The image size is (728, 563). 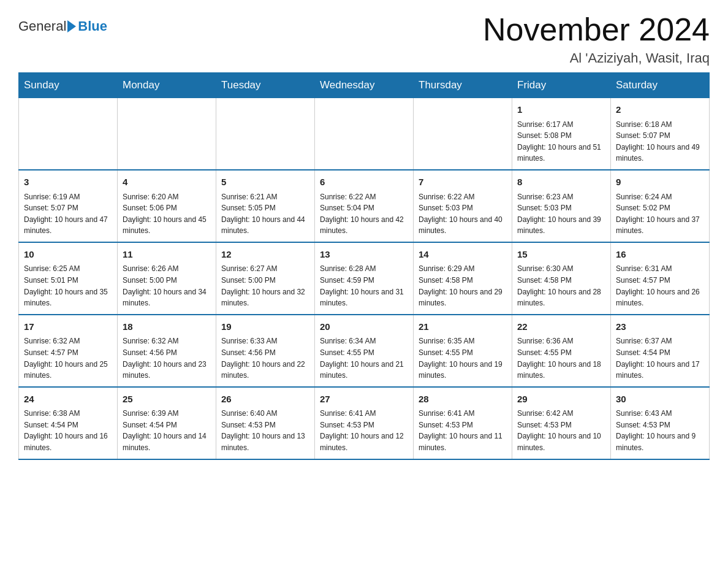 What do you see at coordinates (660, 183) in the screenshot?
I see `day-number: 9` at bounding box center [660, 183].